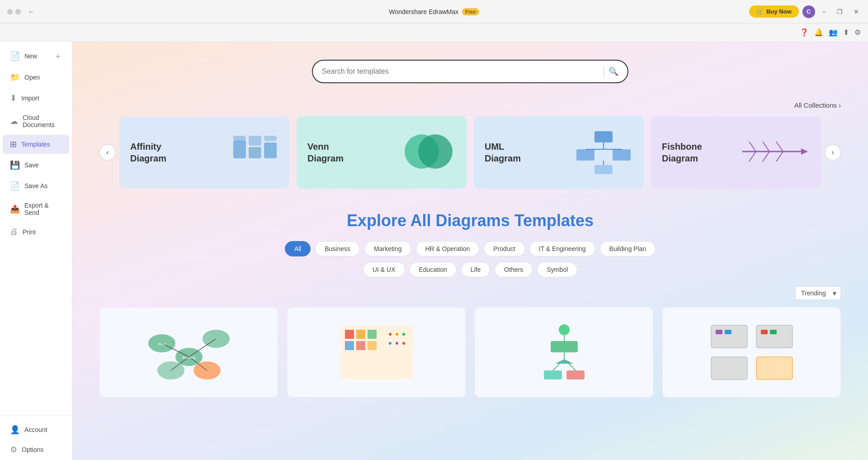 The width and height of the screenshot is (868, 460). Describe the element at coordinates (36, 144) in the screenshot. I see `sidebar-item-templates-label: Templates` at that location.